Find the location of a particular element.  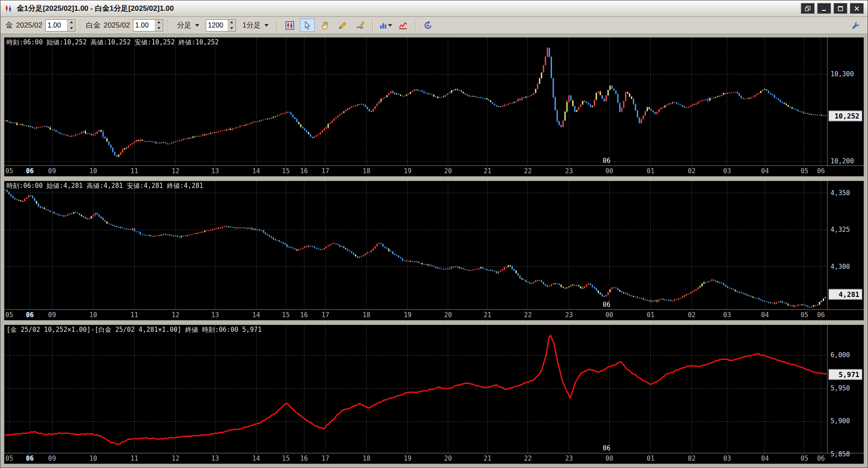

time-tick-label: 01 is located at coordinates (651, 459).